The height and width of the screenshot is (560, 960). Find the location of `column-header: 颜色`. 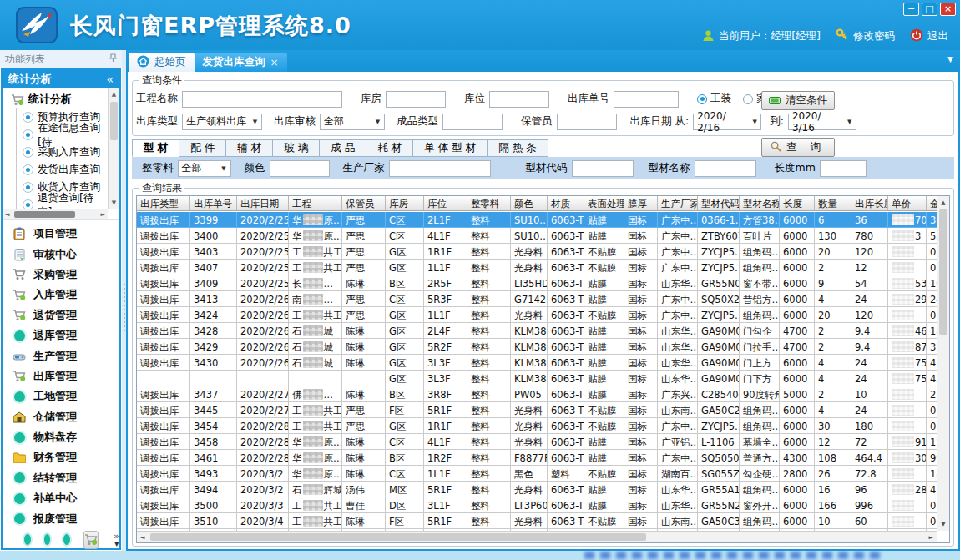

column-header: 颜色 is located at coordinates (529, 204).